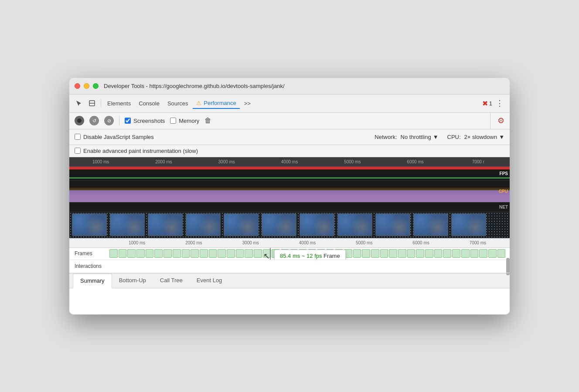  What do you see at coordinates (364, 243) in the screenshot?
I see `ruler-mark-b5: 5000 ms` at bounding box center [364, 243].